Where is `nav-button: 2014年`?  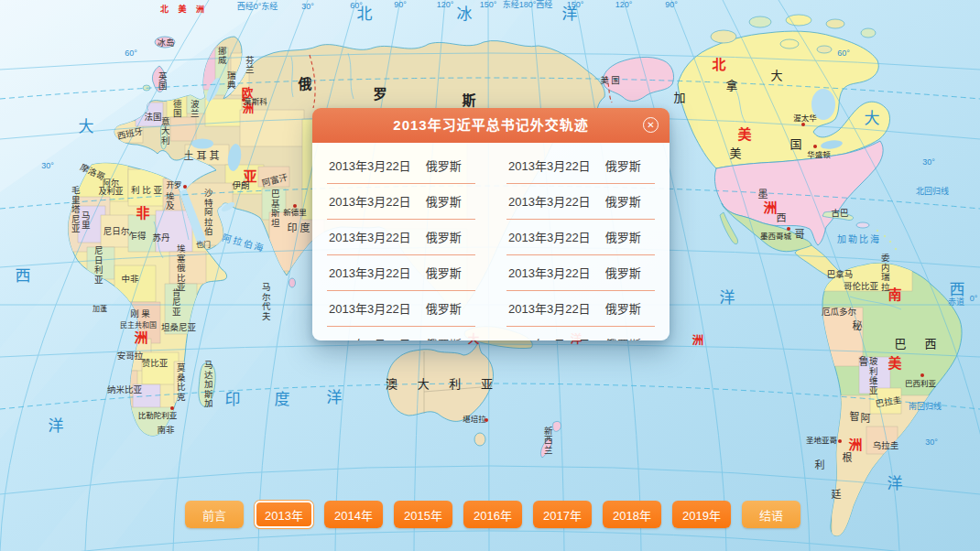 nav-button: 2014年 is located at coordinates (354, 514).